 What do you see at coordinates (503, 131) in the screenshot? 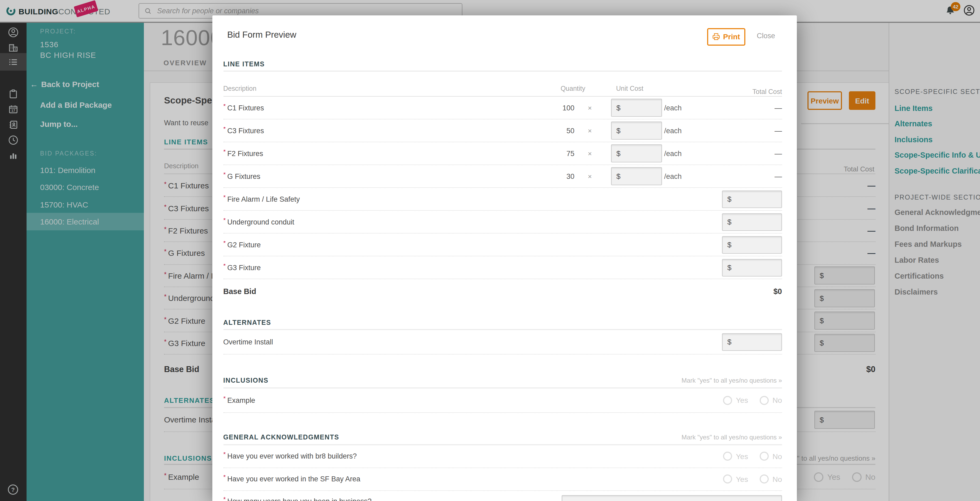
I see `line-item-row: *C3 Fixtures 50 × $ /each —` at bounding box center [503, 131].